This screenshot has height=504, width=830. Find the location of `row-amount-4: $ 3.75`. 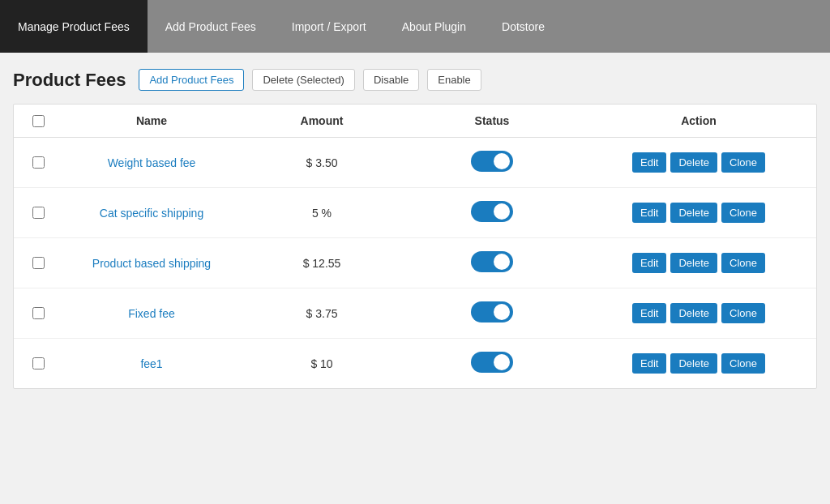

row-amount-4: $ 3.75 is located at coordinates (322, 314).